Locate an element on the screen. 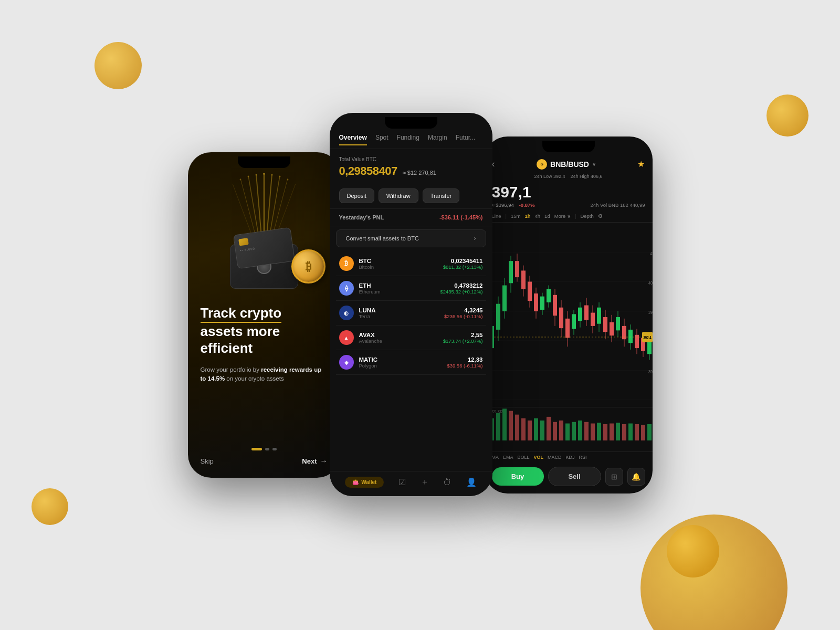 The width and height of the screenshot is (840, 630). alert-icon-button: 🔔 is located at coordinates (636, 477).